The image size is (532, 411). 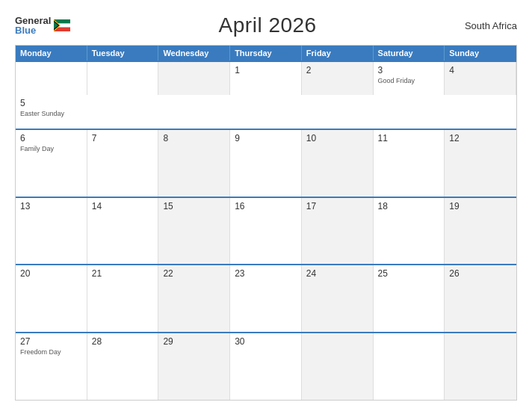 I want to click on day-number: 22, so click(x=194, y=274).